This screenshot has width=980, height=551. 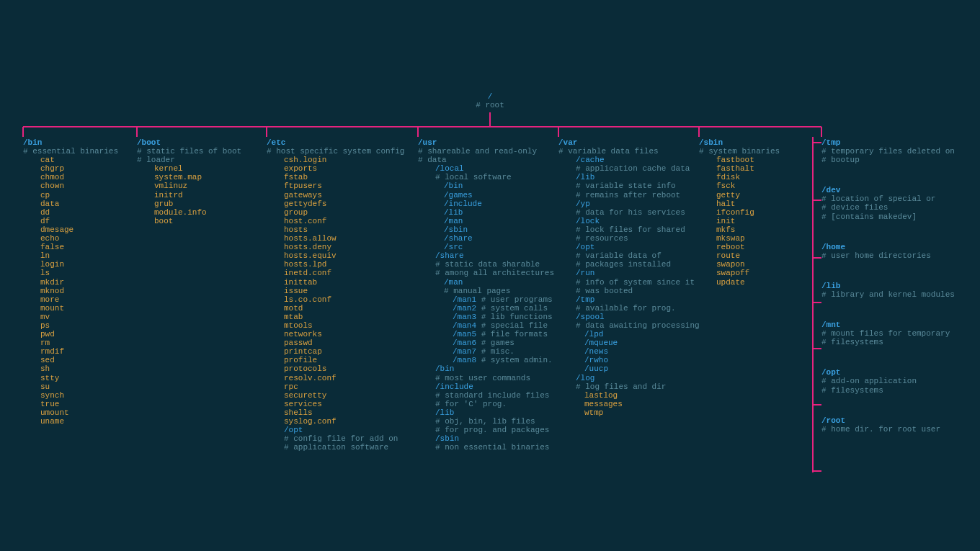 I want to click on col-sbin: /sbin # system binaries fastbootfasthalt…, so click(x=760, y=297).